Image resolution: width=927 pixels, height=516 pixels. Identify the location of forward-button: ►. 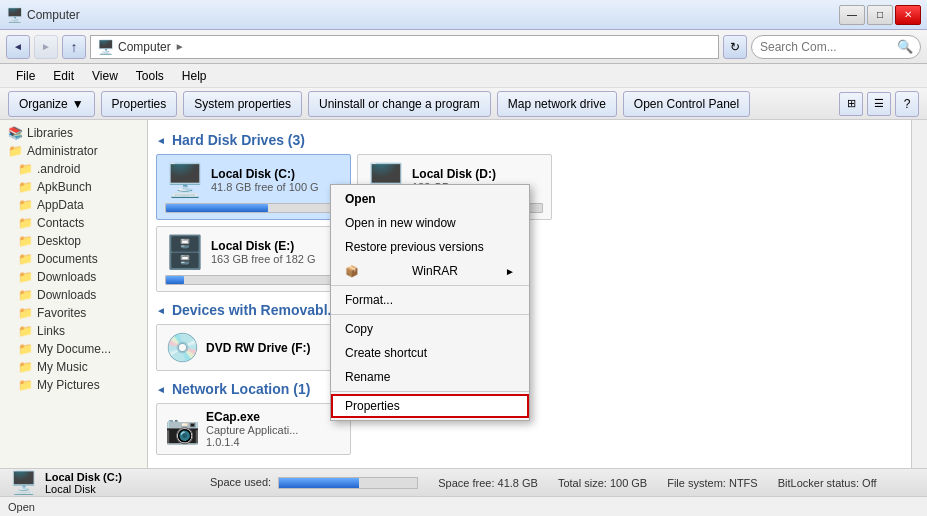
(46, 47).